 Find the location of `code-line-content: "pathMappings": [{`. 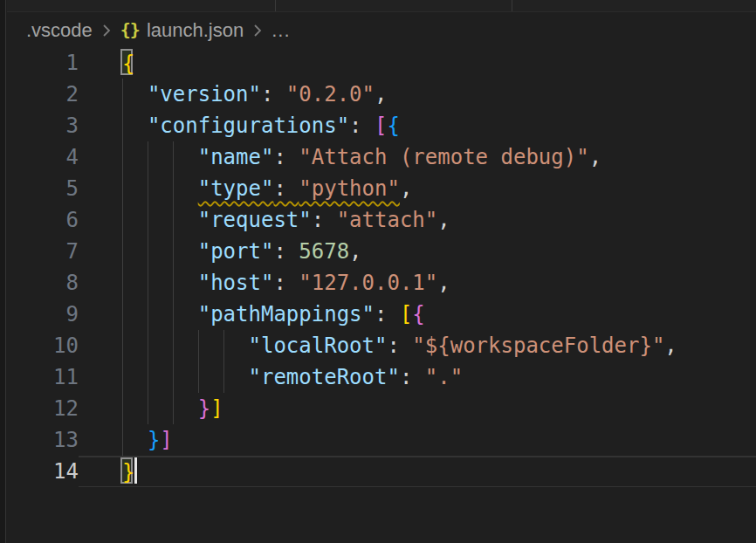

code-line-content: "pathMappings": [{ is located at coordinates (417, 314).